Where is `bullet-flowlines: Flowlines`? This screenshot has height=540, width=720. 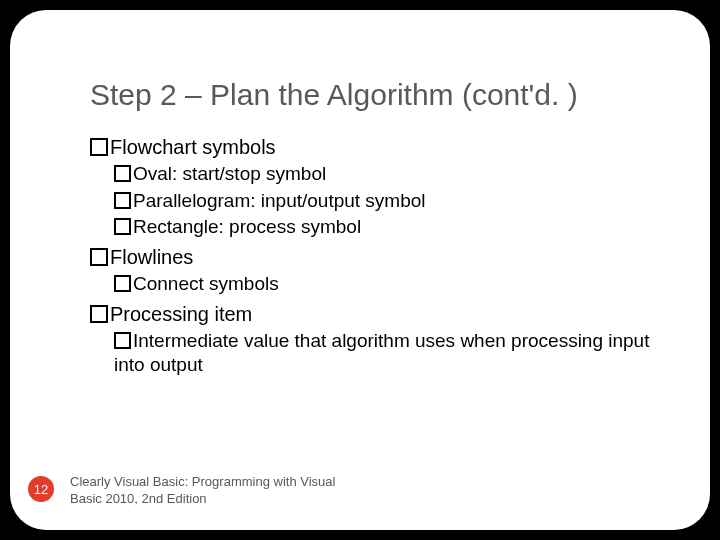 bullet-flowlines: Flowlines is located at coordinates (370, 257).